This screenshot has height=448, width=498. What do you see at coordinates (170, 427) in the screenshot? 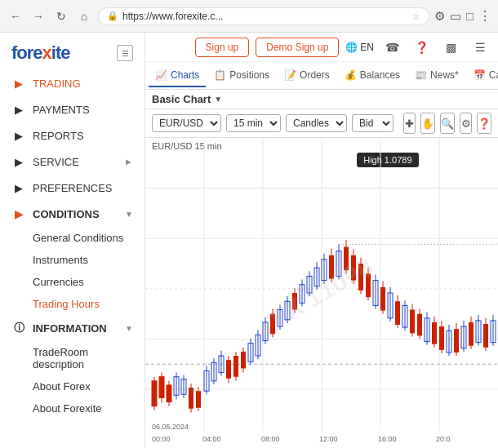
I see `svg-text: 06.05.2024` at bounding box center [170, 427].